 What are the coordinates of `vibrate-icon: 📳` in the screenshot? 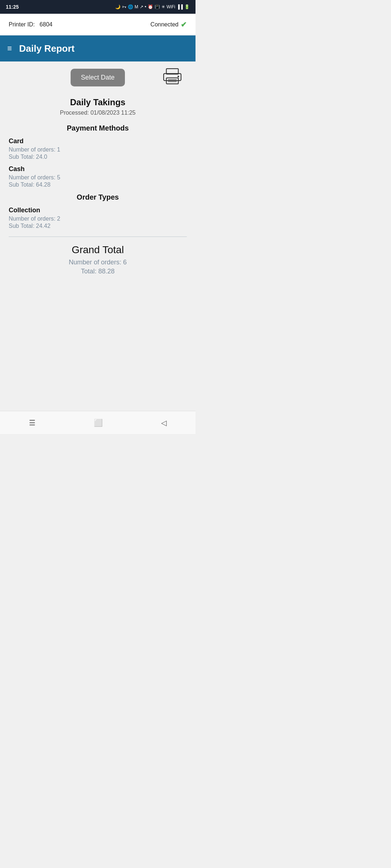 It's located at (157, 7).